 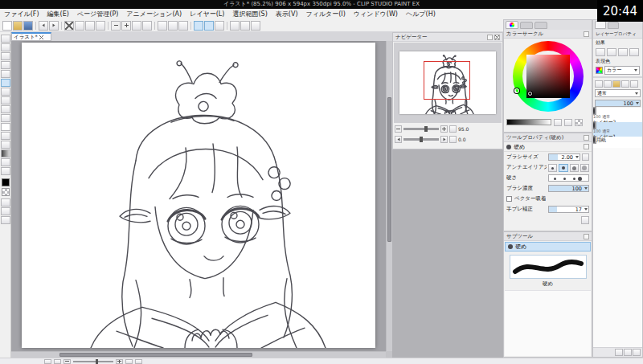 I want to click on auto-select-tool, so click(x=6, y=65).